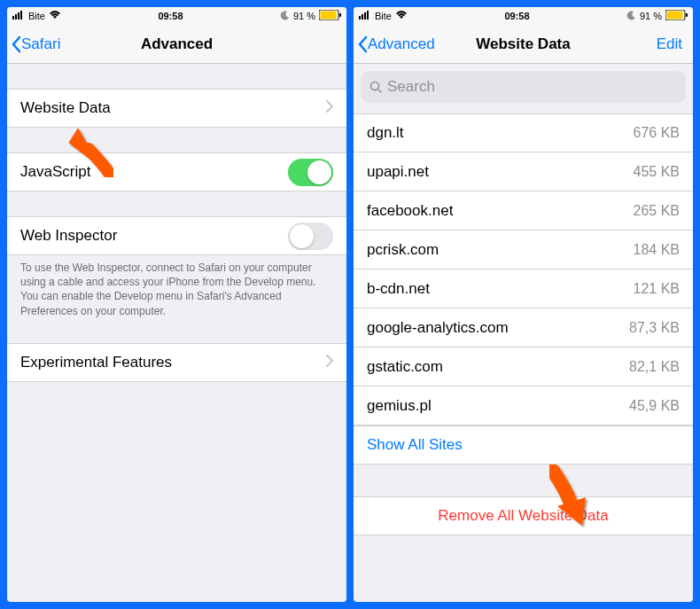 Image resolution: width=700 pixels, height=609 pixels. Describe the element at coordinates (170, 108) in the screenshot. I see `row-label: Website Data` at that location.